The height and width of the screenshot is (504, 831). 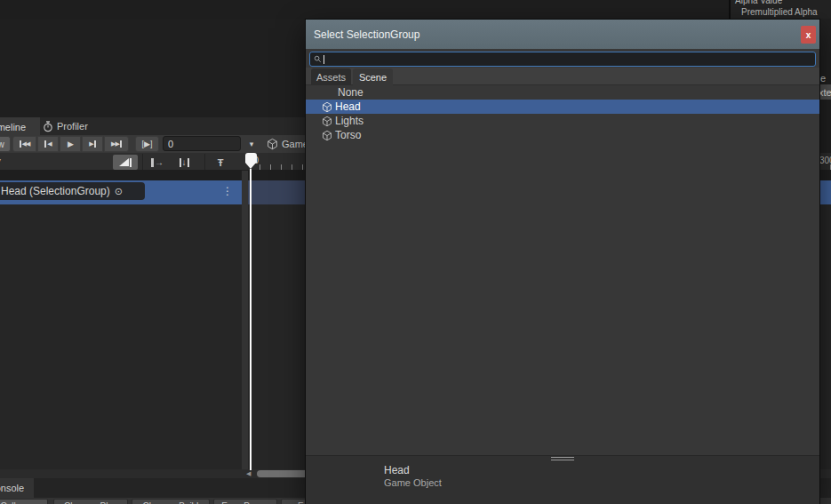 I want to click on tab-scene-label: Scene, so click(x=373, y=77).